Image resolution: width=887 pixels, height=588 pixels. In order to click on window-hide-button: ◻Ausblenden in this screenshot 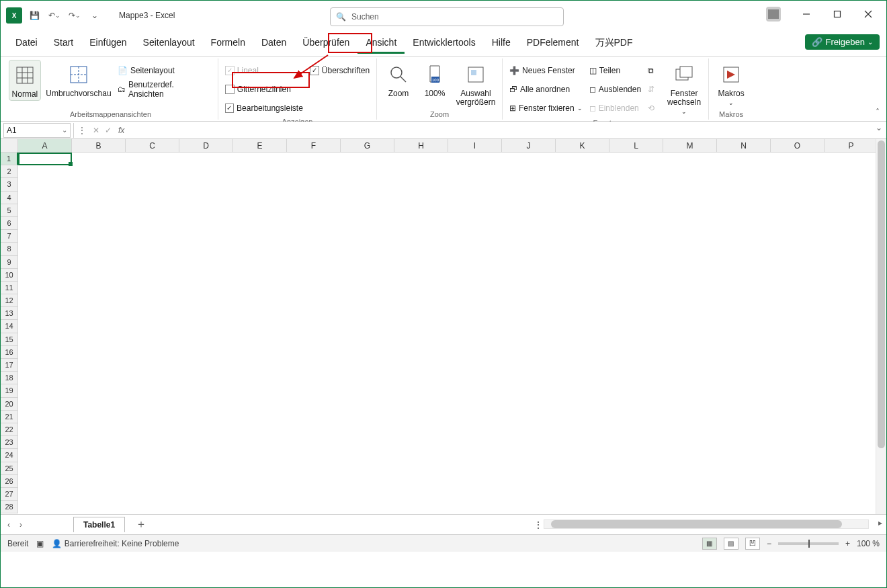, I will do `click(616, 89)`.